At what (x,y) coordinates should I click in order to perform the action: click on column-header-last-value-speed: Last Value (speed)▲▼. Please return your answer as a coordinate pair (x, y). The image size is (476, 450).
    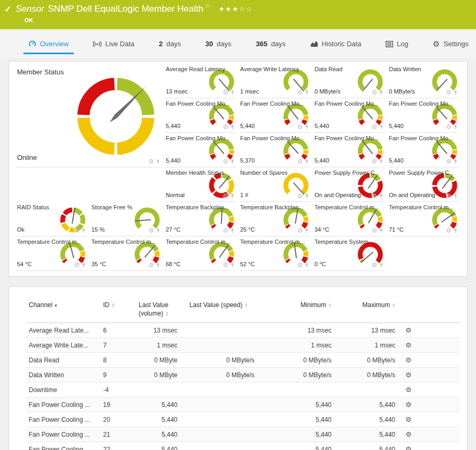
    Looking at the image, I should click on (219, 311).